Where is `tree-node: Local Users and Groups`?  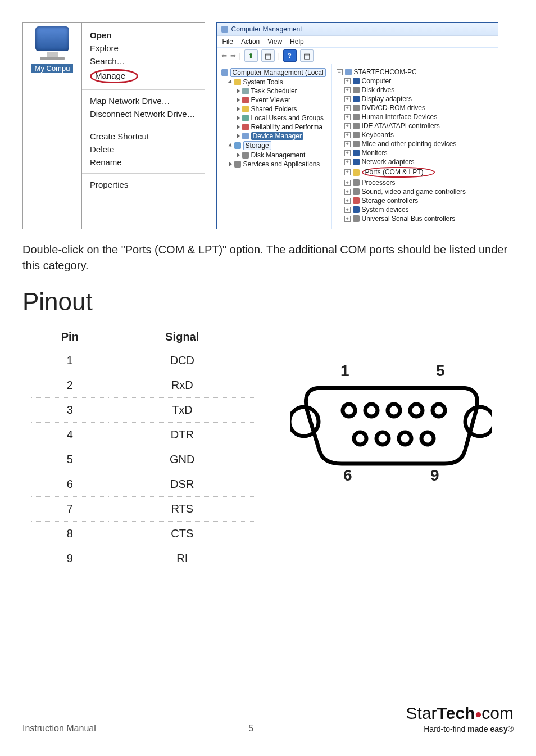
tree-node: Local Users and Groups is located at coordinates (274, 118).